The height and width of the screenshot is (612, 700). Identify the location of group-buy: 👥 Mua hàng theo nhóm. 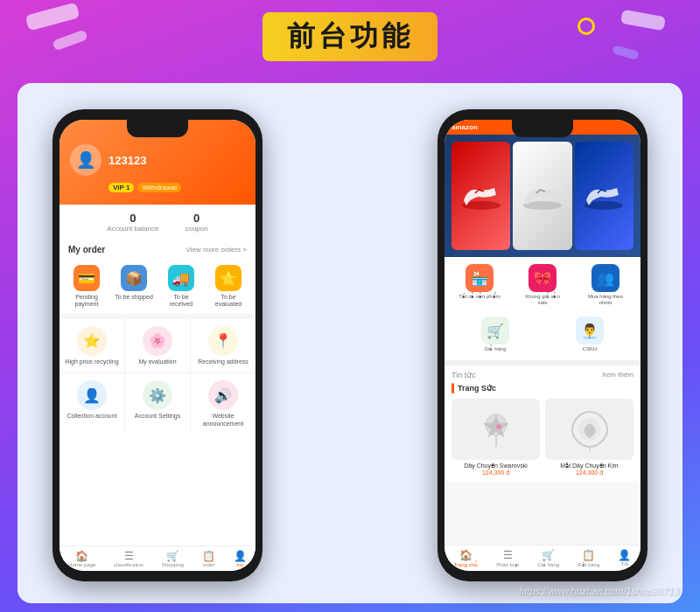
(606, 285).